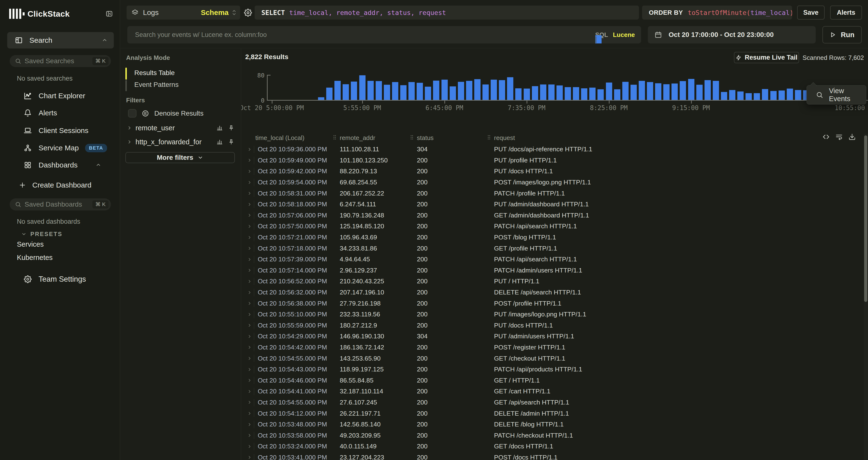 This screenshot has width=868, height=460. Describe the element at coordinates (42, 234) in the screenshot. I see `presets-section-header: PRESETS` at that location.